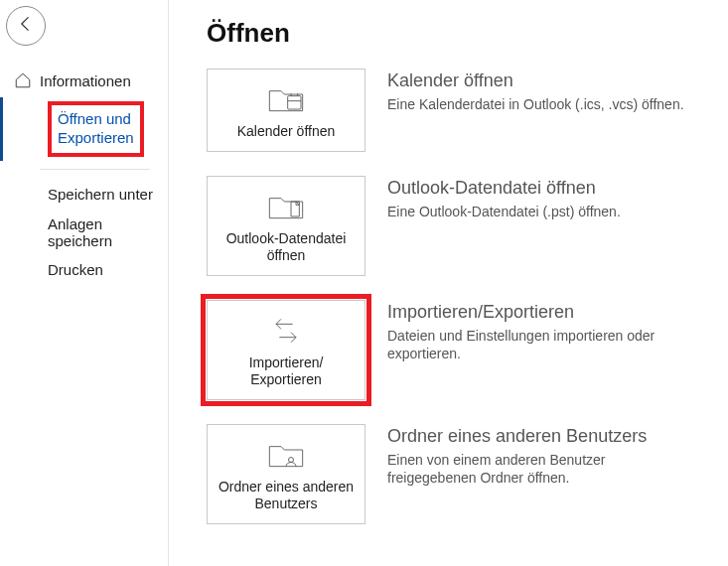 The width and height of the screenshot is (728, 566). Describe the element at coordinates (548, 91) in the screenshot. I see `option-text: Kalender öffnen Eine Kalenderdatei in Ou…` at that location.